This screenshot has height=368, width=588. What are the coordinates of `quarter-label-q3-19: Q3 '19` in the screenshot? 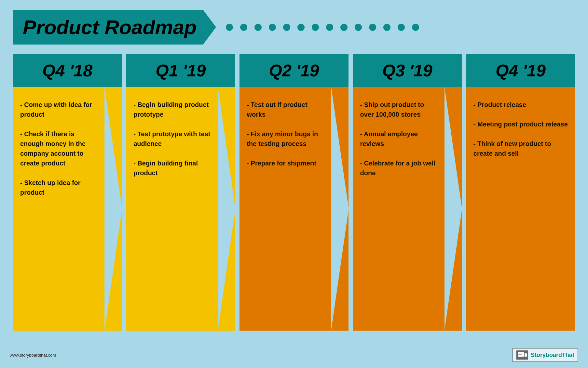 It's located at (407, 71).